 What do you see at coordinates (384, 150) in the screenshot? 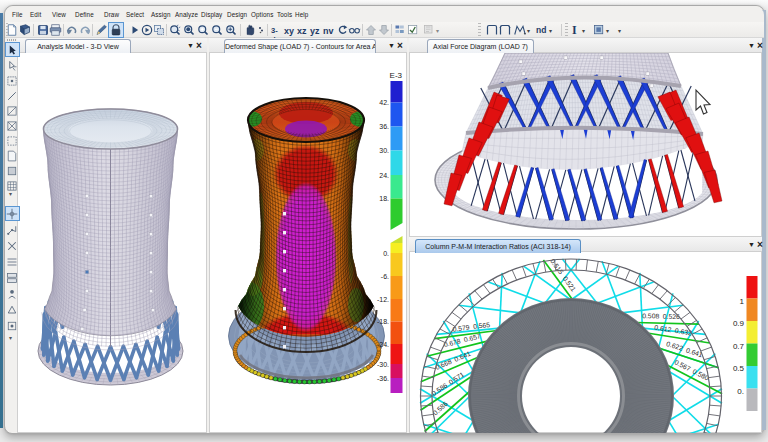
I see `svg-text: 30.` at bounding box center [384, 150].